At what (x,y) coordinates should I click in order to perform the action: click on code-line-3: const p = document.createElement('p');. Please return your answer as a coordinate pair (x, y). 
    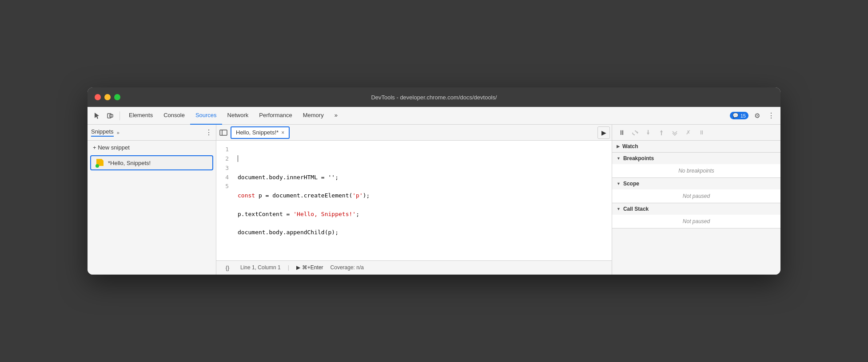
    Looking at the image, I should click on (423, 196).